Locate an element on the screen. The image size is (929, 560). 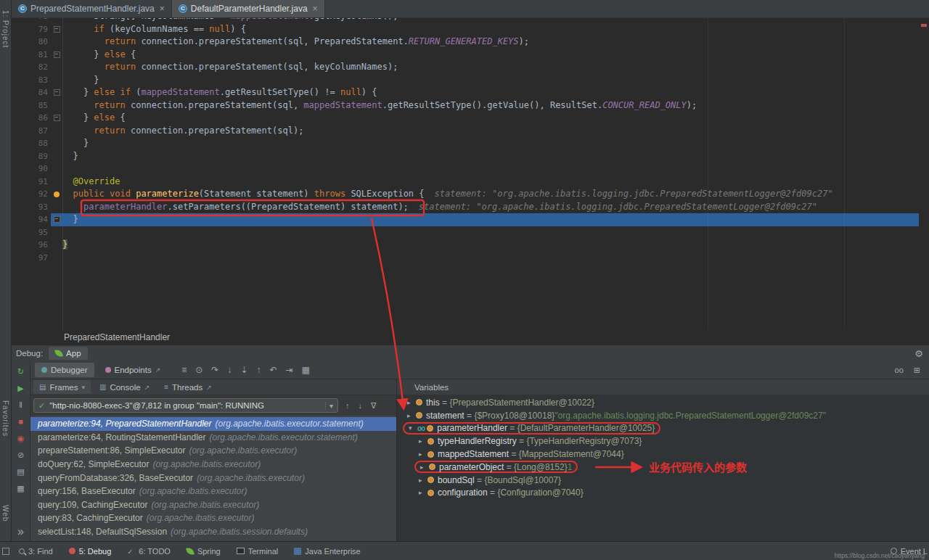
line-number: 84 is located at coordinates (31, 93).